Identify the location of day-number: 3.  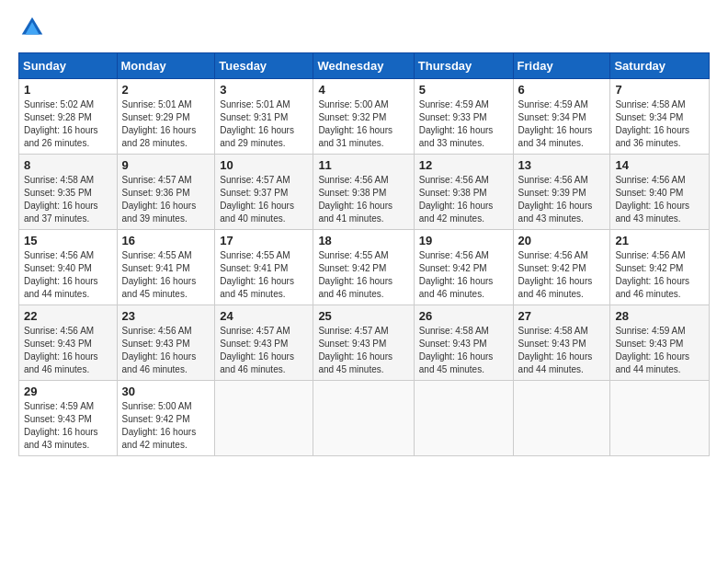
(264, 90).